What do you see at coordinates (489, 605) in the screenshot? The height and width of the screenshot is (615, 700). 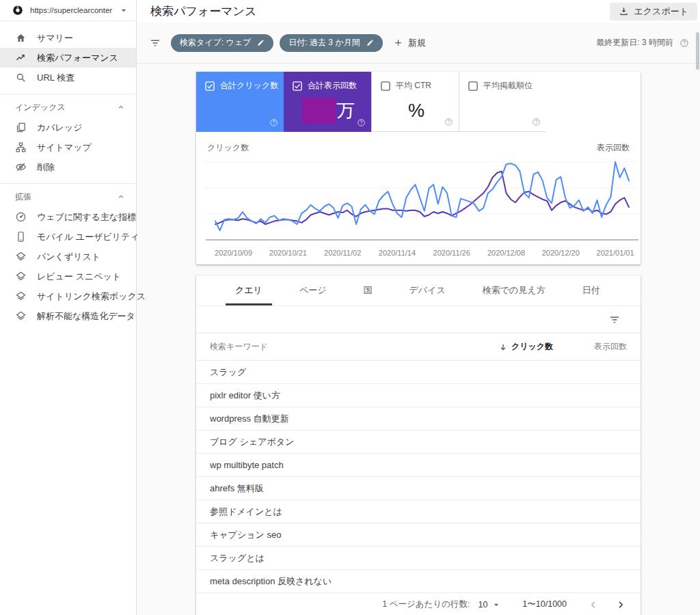 I see `rows-per-page-select: 10` at bounding box center [489, 605].